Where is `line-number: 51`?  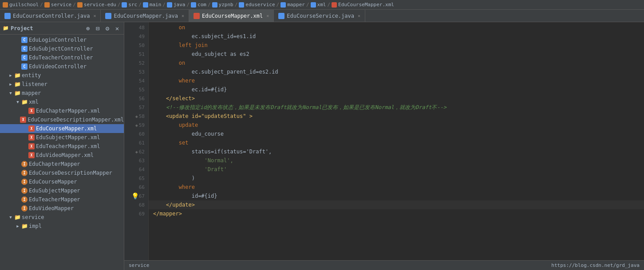 line-number: 51 is located at coordinates (136, 54).